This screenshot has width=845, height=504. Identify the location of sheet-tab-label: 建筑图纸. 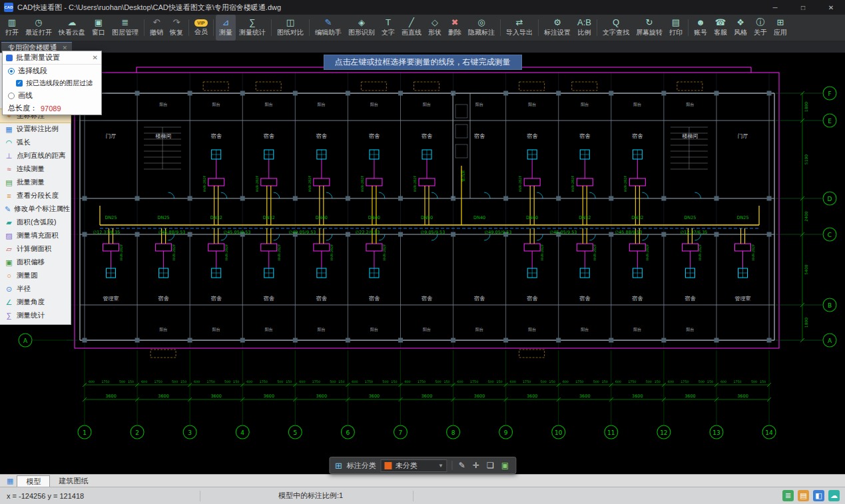
(73, 481).